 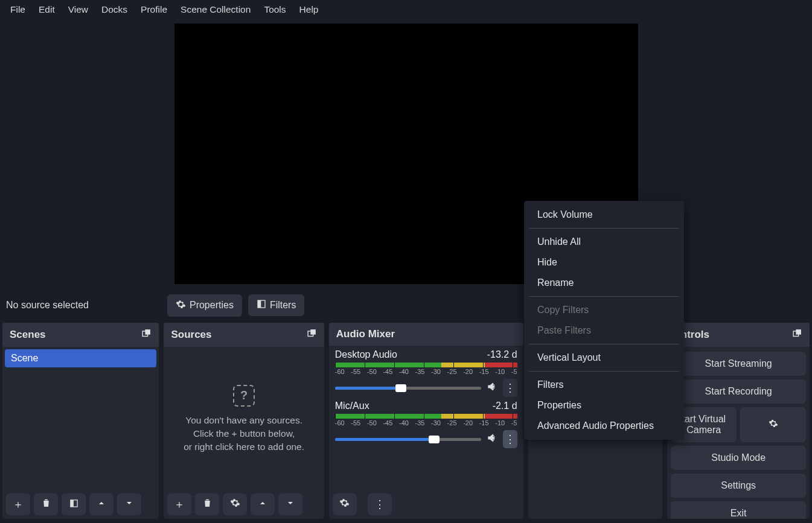 What do you see at coordinates (502, 355) in the screenshot?
I see `channel-db: -13.2 d` at bounding box center [502, 355].